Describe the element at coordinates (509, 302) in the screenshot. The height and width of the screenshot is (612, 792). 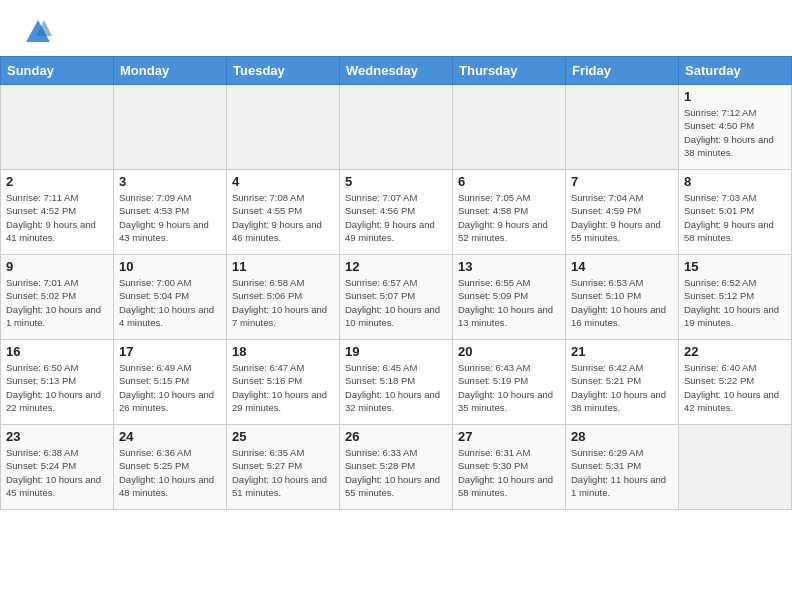
I see `day-info: Sunrise: 6:55 AM Sunset: 5:09 PM Dayligh…` at that location.